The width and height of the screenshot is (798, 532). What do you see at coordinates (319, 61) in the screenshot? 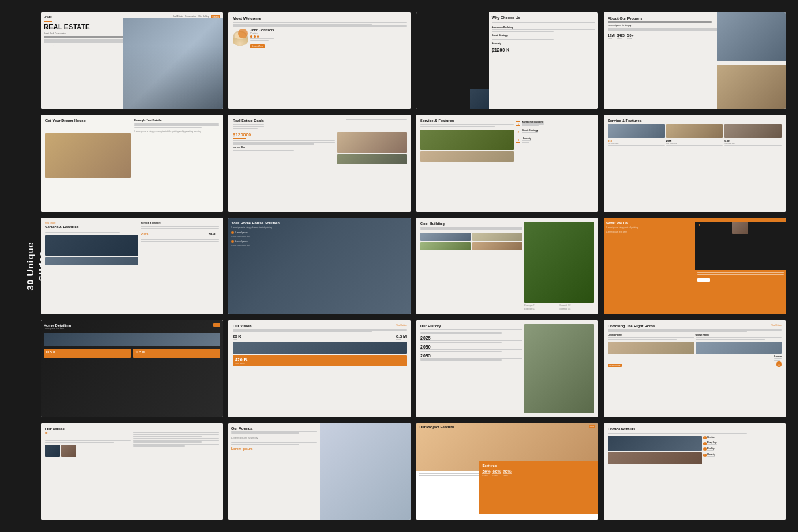
I see `slide-2: Most Welcome John Johnson Position` at bounding box center [319, 61].